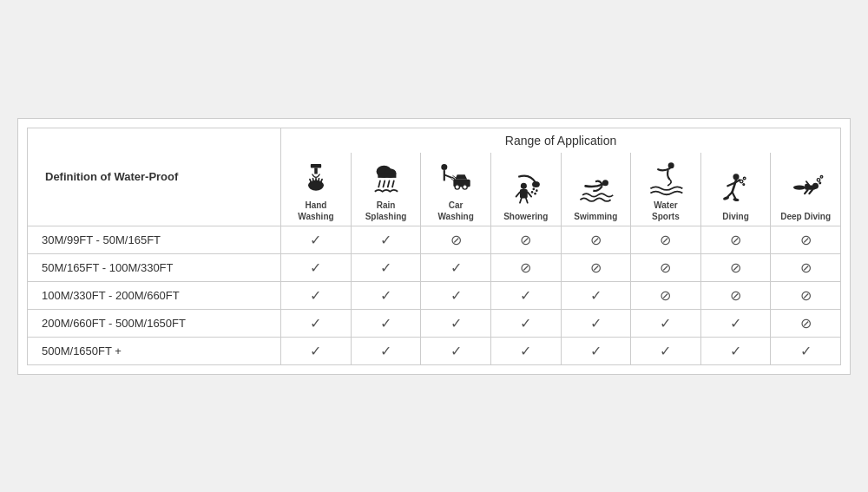  Describe the element at coordinates (526, 267) in the screenshot. I see `cell-showering: ⊘` at that location.